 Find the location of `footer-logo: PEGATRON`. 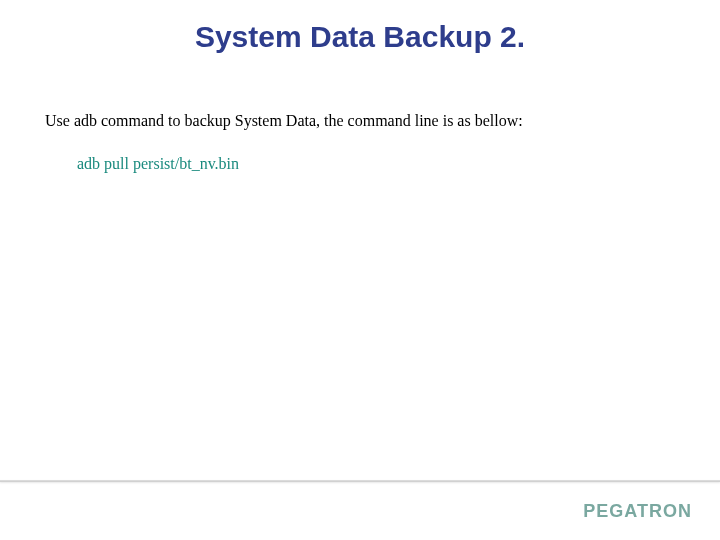

footer-logo: PEGATRON is located at coordinates (638, 512).